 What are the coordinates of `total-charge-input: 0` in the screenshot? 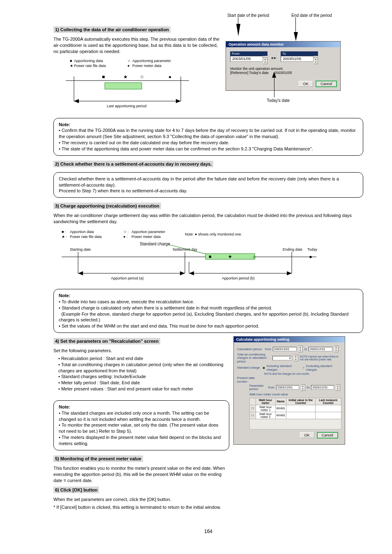 It's located at (282, 358).